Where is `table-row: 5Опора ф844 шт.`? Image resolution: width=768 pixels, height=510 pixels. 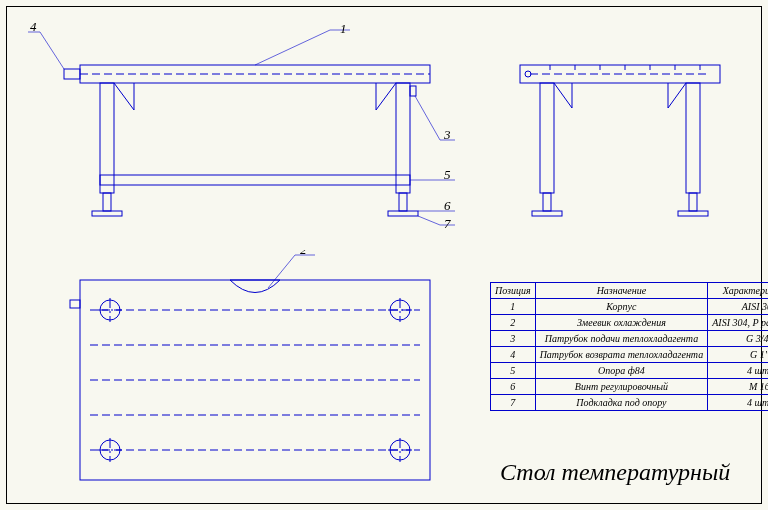
table-row: 5Опора ф844 шт. is located at coordinates (630, 371).